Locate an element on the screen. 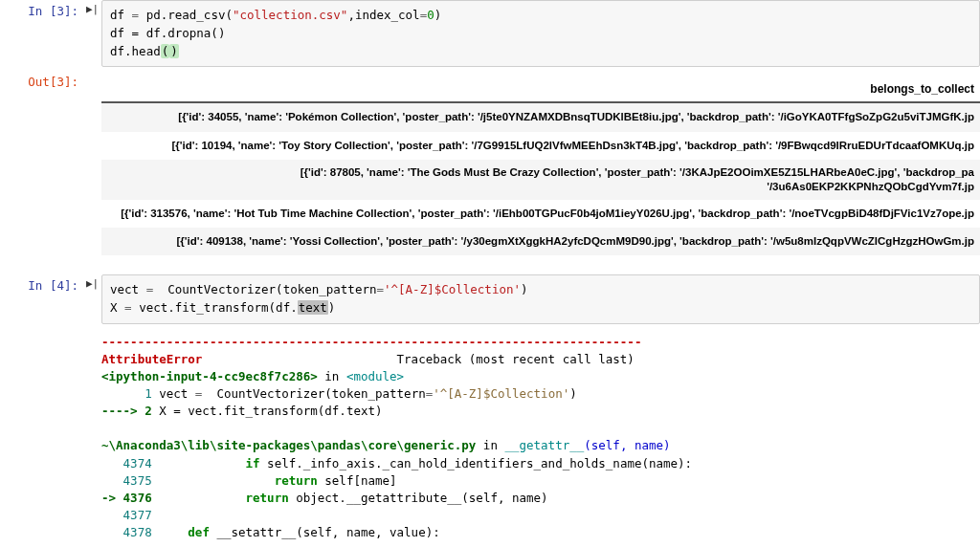 This screenshot has height=547, width=980. input-prompt-3: In [3]: is located at coordinates (43, 33).